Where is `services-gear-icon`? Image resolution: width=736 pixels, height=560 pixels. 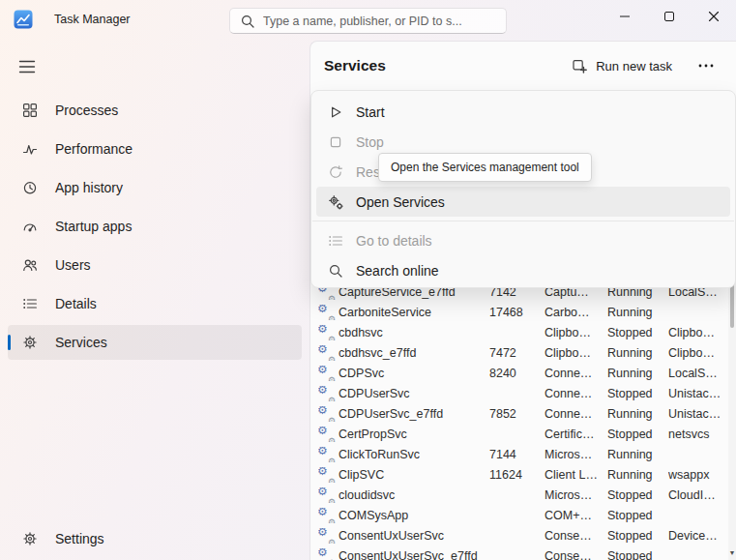 services-gear-icon is located at coordinates (30, 342).